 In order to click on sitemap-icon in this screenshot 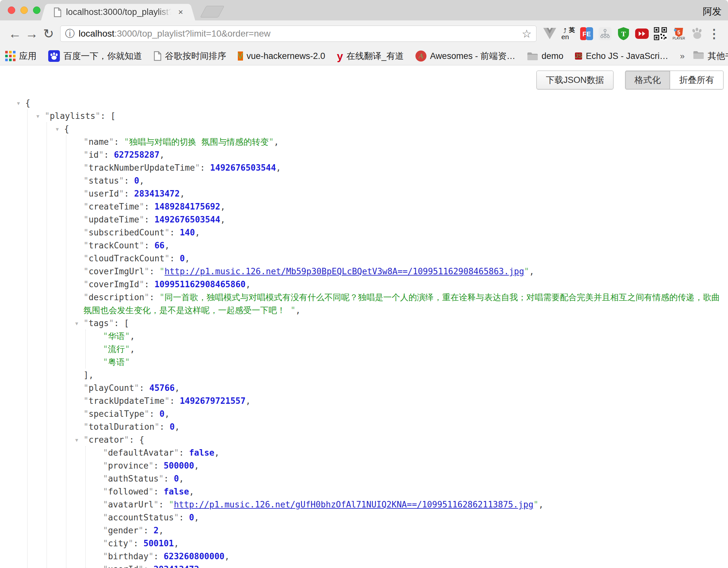, I will do `click(605, 34)`.